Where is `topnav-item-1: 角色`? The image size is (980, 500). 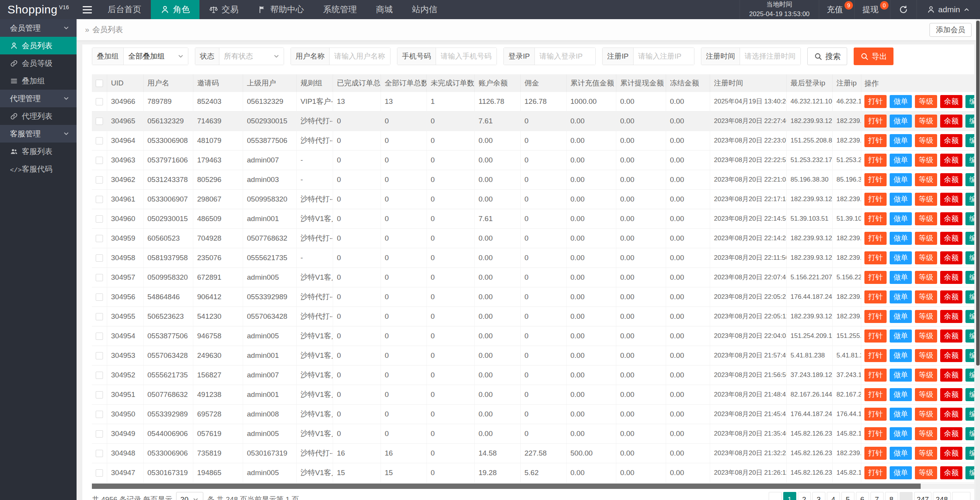 topnav-item-1: 角色 is located at coordinates (175, 10).